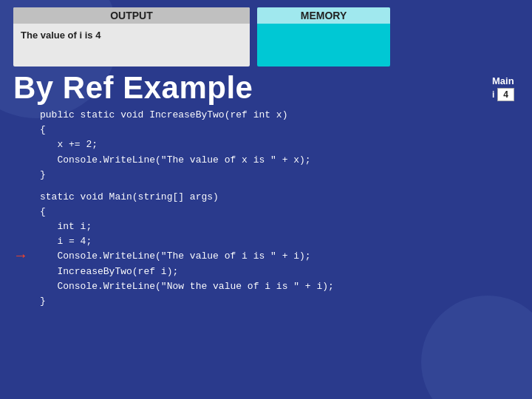  I want to click on code-line: public static void IncreaseByTwo(ref int…, so click(279, 115).